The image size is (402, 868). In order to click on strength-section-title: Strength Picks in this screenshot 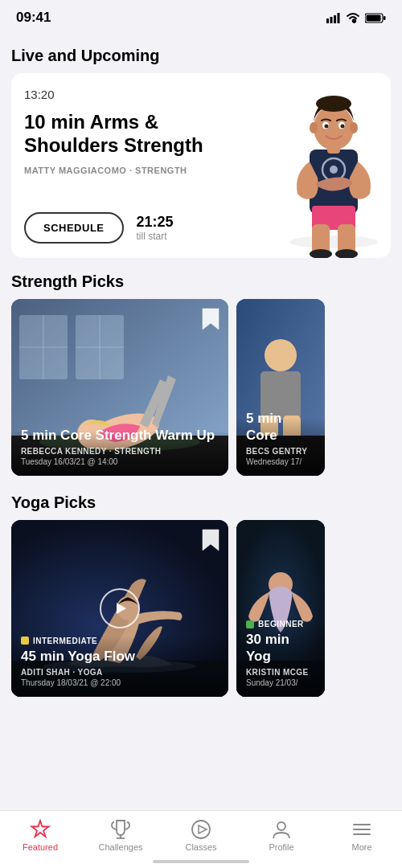, I will do `click(201, 281)`.